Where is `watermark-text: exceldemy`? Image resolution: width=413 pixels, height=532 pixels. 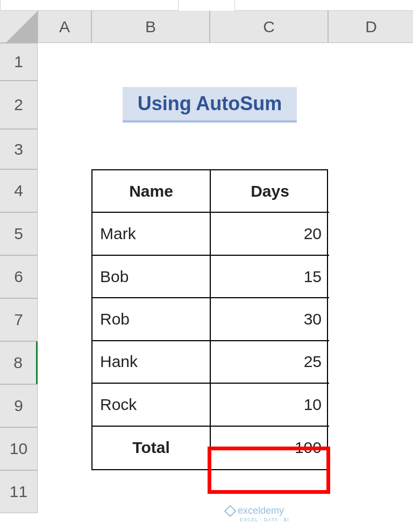 watermark-text: exceldemy is located at coordinates (261, 511).